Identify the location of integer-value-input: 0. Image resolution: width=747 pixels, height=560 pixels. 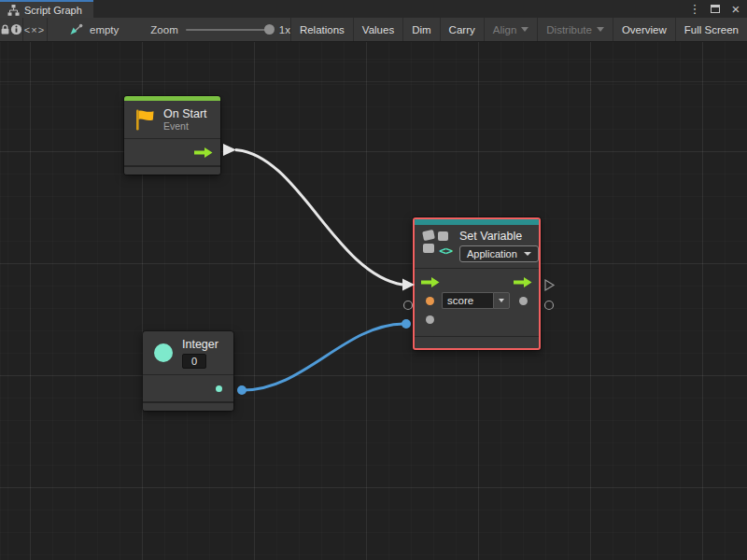
(194, 361).